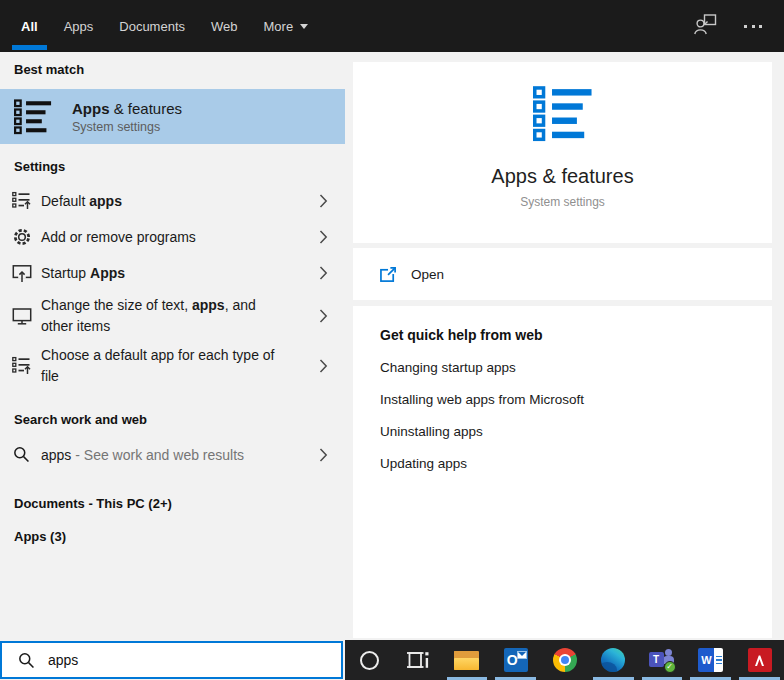 The height and width of the screenshot is (680, 784). Describe the element at coordinates (172, 237) in the screenshot. I see `settings-item-add-remove-programs: Add or remove programs` at that location.